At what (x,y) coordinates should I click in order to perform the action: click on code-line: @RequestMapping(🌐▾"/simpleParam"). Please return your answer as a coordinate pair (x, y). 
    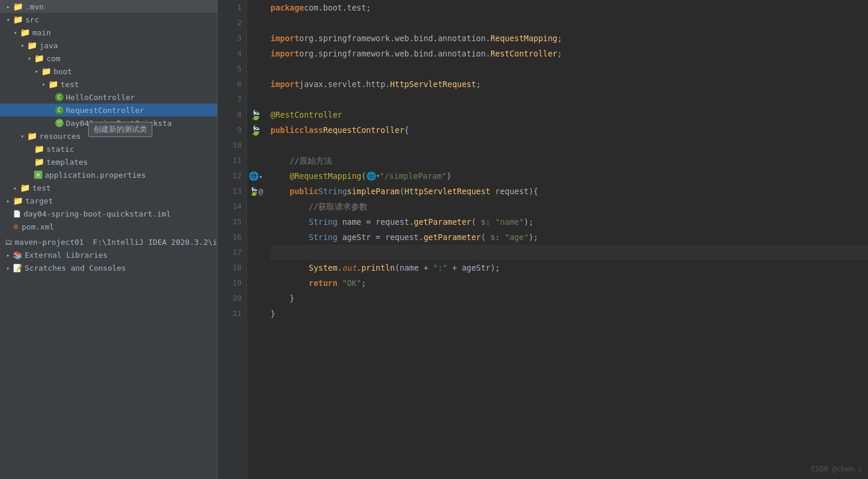
    Looking at the image, I should click on (569, 176).